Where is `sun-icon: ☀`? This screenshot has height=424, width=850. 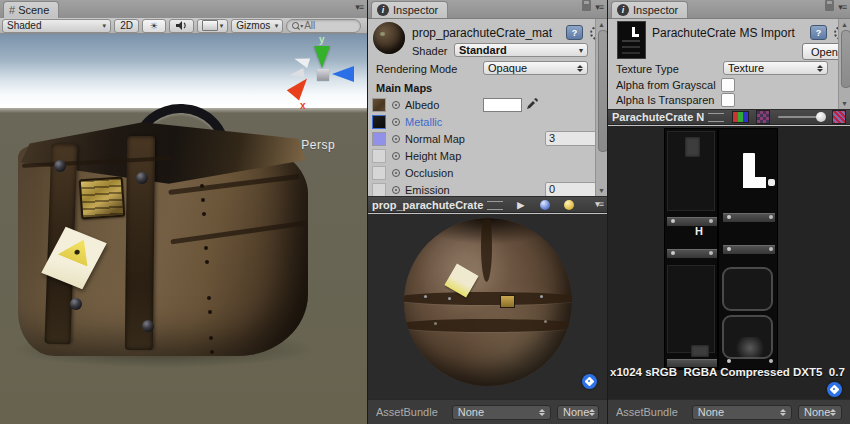
sun-icon: ☀ is located at coordinates (154, 26).